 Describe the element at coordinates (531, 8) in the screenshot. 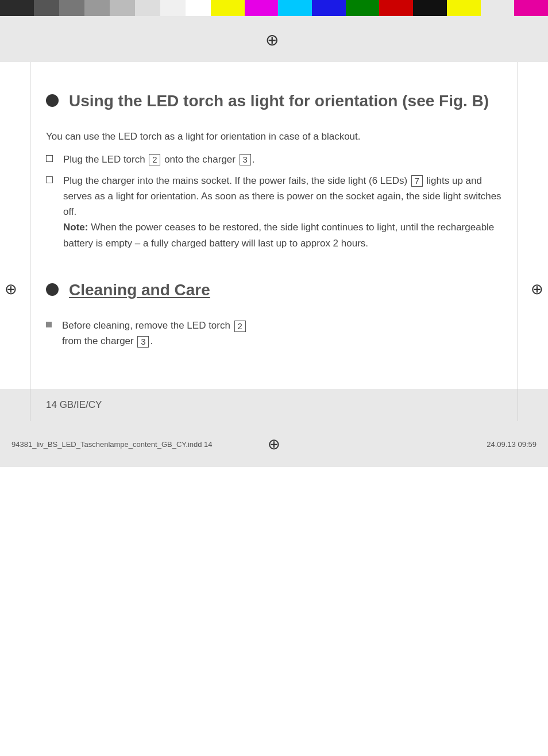

I see `color-pink` at that location.